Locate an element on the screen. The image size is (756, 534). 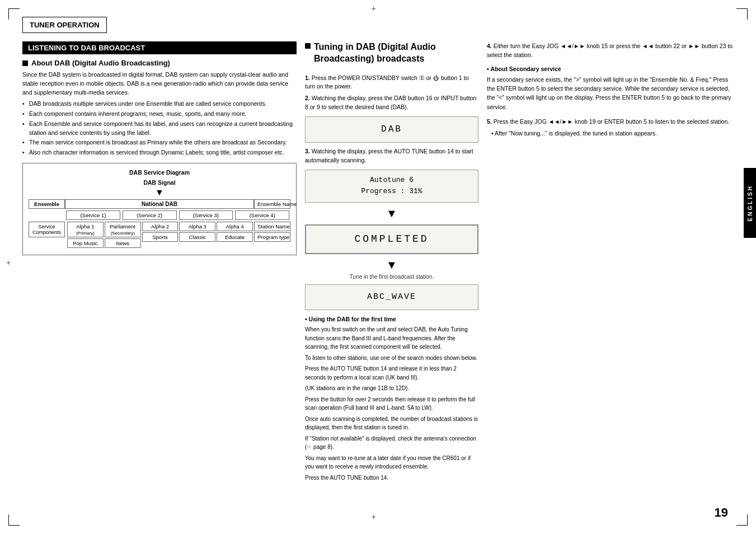
diagram-ensemble-name-box: Ensemble Name is located at coordinates (272, 204).